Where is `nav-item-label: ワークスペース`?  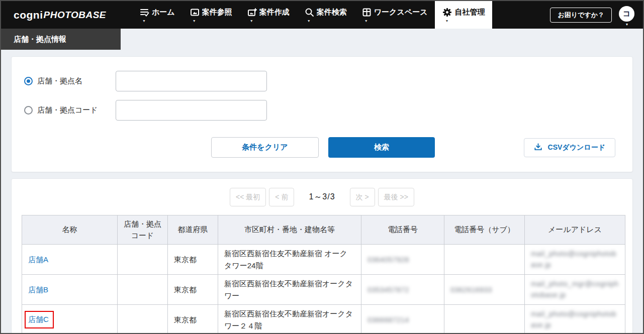 nav-item-label: ワークスペース is located at coordinates (401, 12).